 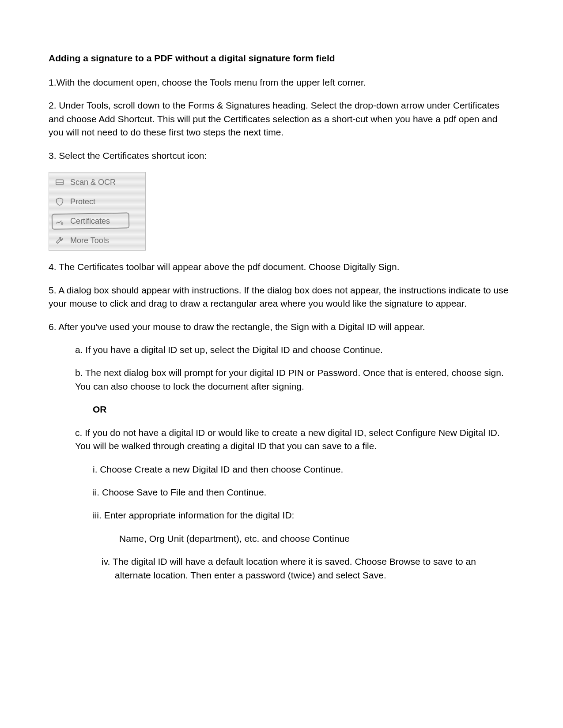 I want to click on toolbar-item-scan-ocr: Scan & OCR, so click(x=97, y=182).